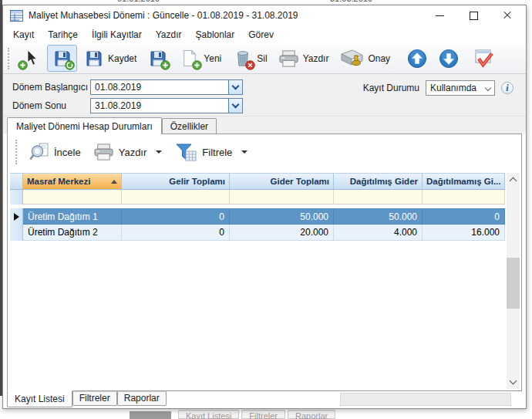  I want to click on save-icon, so click(94, 59).